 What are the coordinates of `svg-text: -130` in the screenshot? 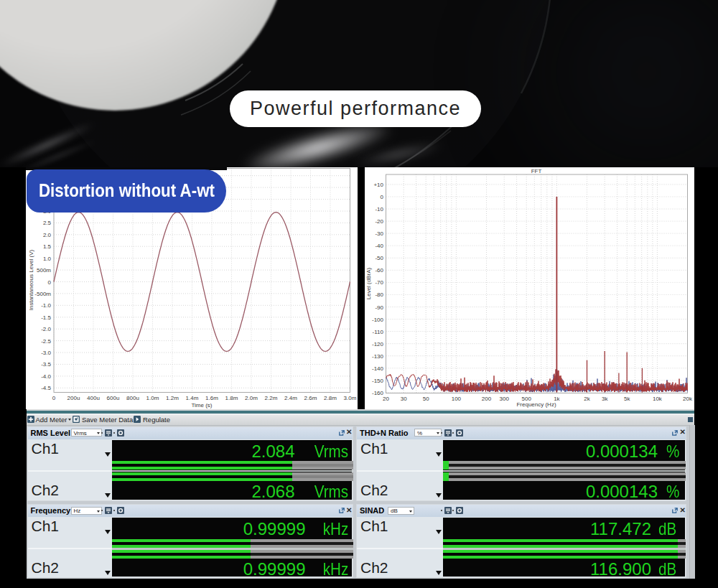 It's located at (378, 356).